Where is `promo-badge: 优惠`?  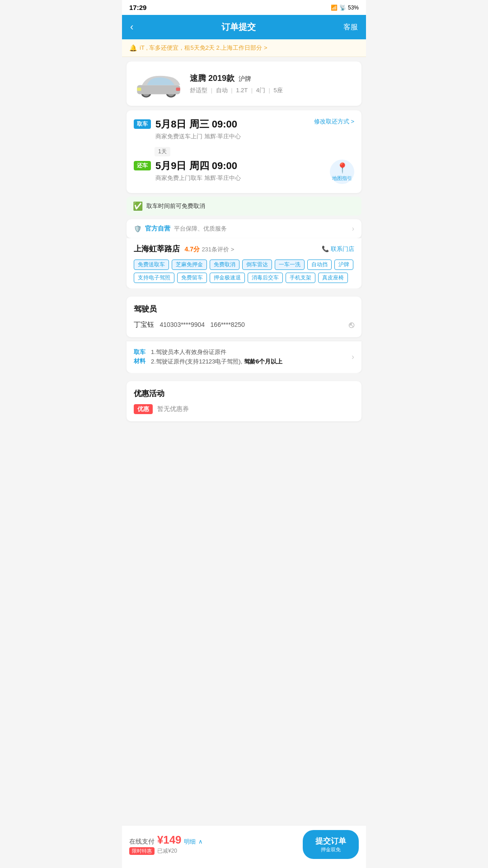 promo-badge: 优惠 is located at coordinates (143, 409).